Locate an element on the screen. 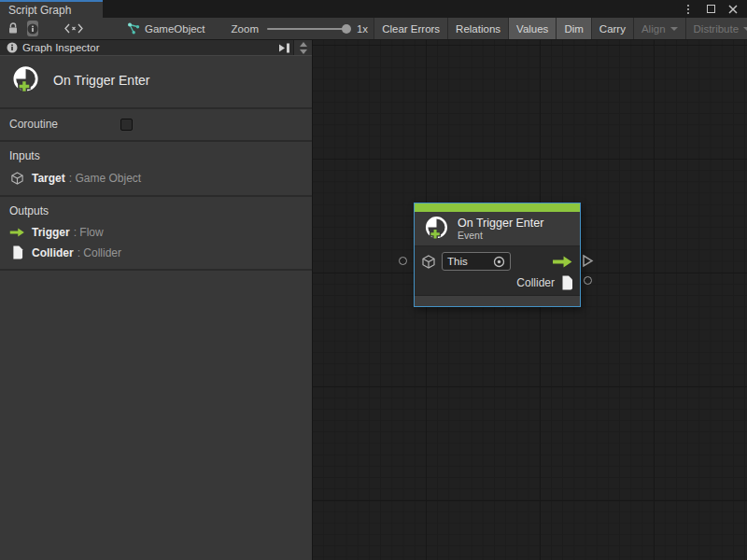 The width and height of the screenshot is (747, 560). target-input-row: This is located at coordinates (497, 261).